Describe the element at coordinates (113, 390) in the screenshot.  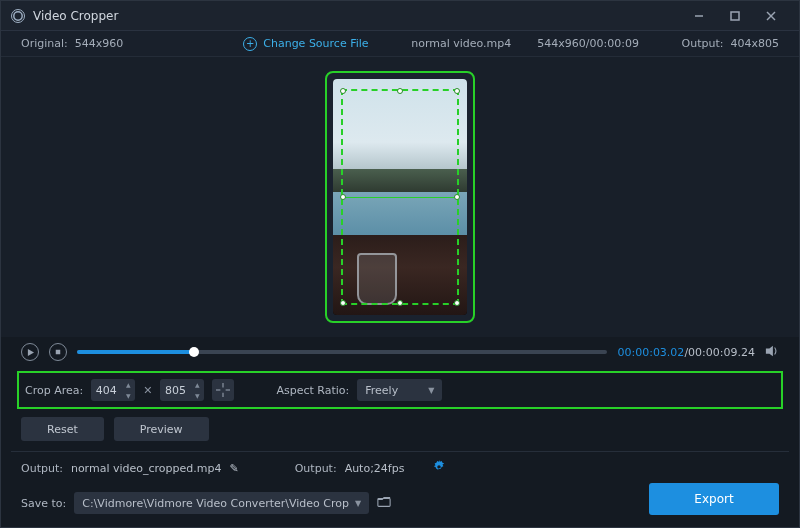
I see `crop-width-stepper: ▲▼` at that location.